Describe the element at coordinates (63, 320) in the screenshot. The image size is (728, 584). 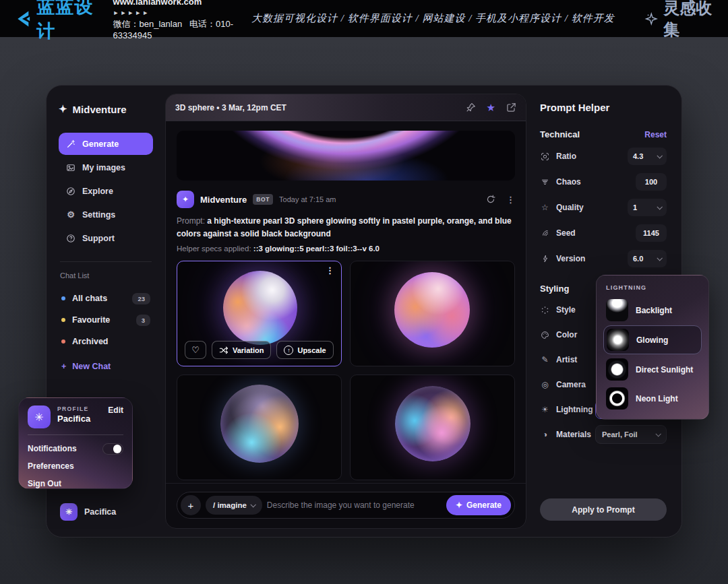
I see `yellow-dot-icon` at that location.